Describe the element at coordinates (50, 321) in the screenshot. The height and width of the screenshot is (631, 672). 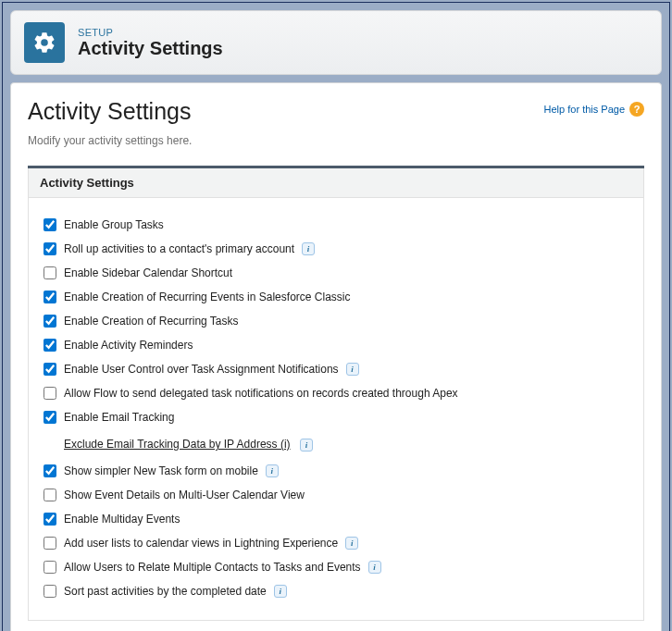
I see `checkbox-enable-recurring-tasks` at that location.